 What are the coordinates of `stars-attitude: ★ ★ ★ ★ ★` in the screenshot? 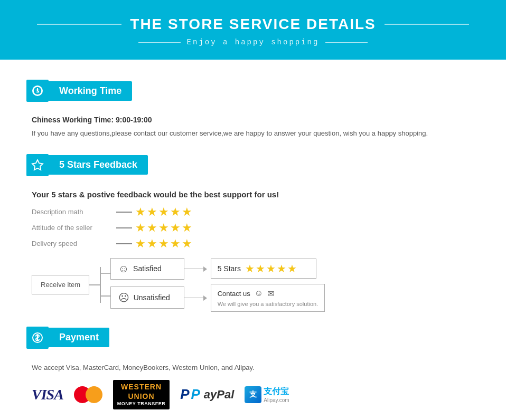 It's located at (164, 228).